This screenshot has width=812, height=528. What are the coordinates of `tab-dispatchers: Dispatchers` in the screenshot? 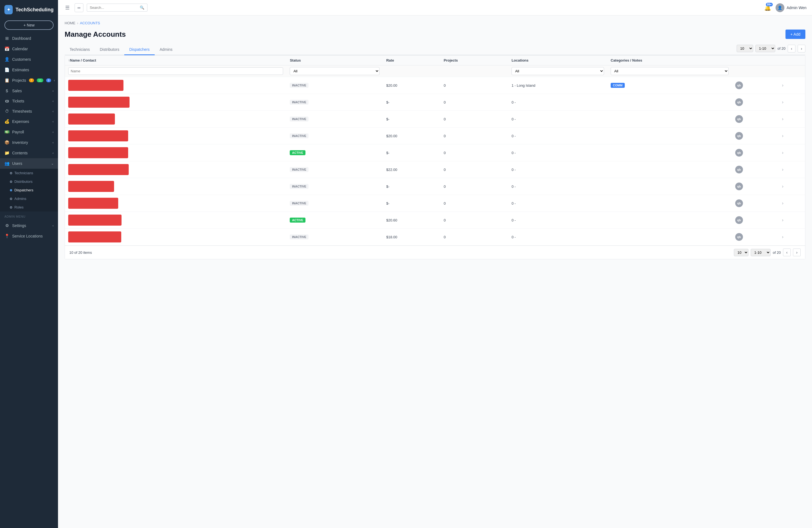 It's located at (139, 50).